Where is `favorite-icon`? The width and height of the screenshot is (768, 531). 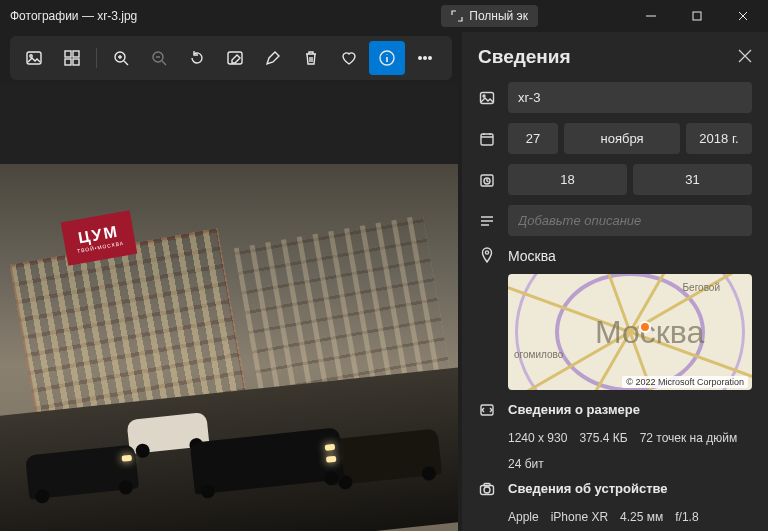 favorite-icon is located at coordinates (349, 58).